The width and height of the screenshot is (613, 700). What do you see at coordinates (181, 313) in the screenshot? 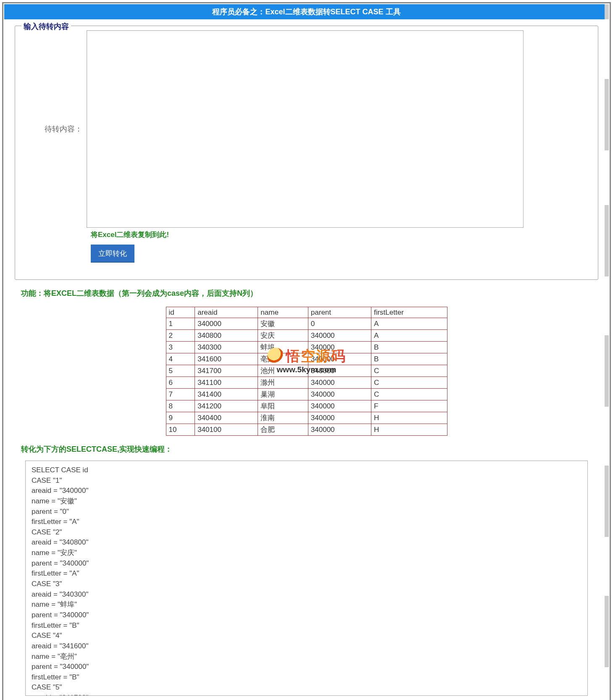
I see `table-header-cell: id` at bounding box center [181, 313].